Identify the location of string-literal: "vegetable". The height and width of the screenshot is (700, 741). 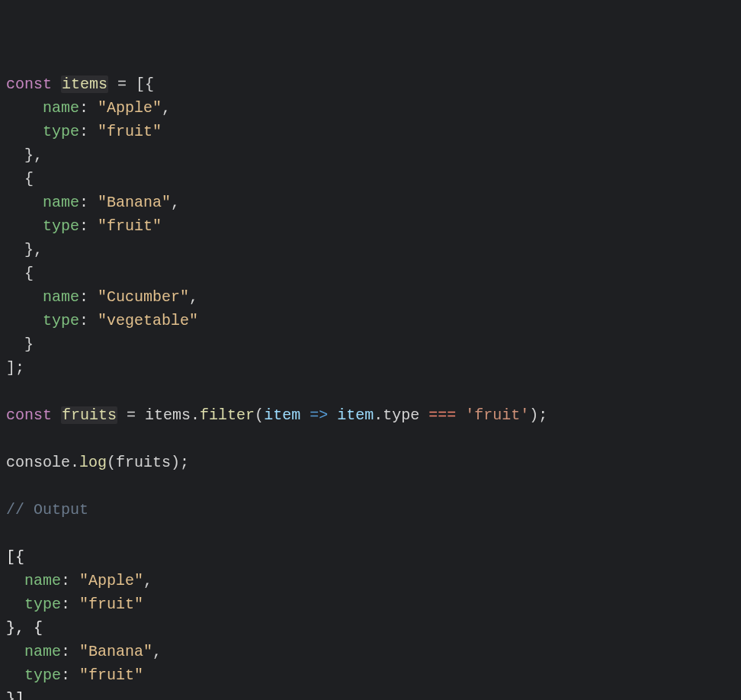
(148, 320).